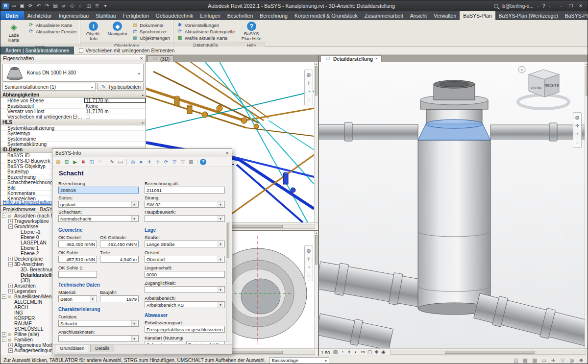 The width and height of the screenshot is (588, 364). What do you see at coordinates (543, 88) in the screenshot?
I see `viewcube: VORNE RECHTS ⌂` at bounding box center [543, 88].